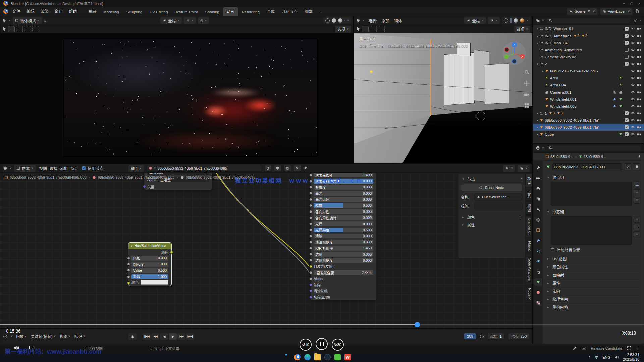  What do you see at coordinates (305, 168) in the screenshot?
I see `pin-icon` at bounding box center [305, 168].